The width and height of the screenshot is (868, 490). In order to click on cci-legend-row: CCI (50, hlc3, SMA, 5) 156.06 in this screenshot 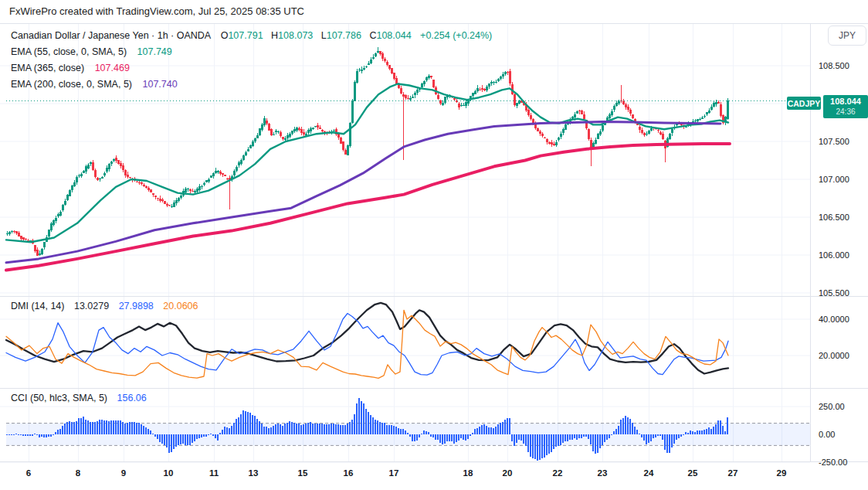, I will do `click(79, 398)`.